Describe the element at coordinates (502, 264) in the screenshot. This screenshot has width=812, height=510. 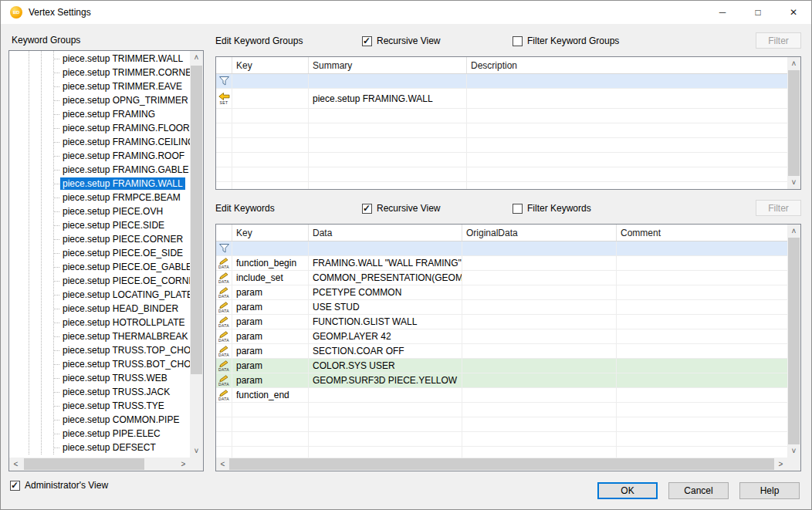
I see `table-row: DATAfunction_beginFRAMING.WALL "WALL FRA…` at that location.